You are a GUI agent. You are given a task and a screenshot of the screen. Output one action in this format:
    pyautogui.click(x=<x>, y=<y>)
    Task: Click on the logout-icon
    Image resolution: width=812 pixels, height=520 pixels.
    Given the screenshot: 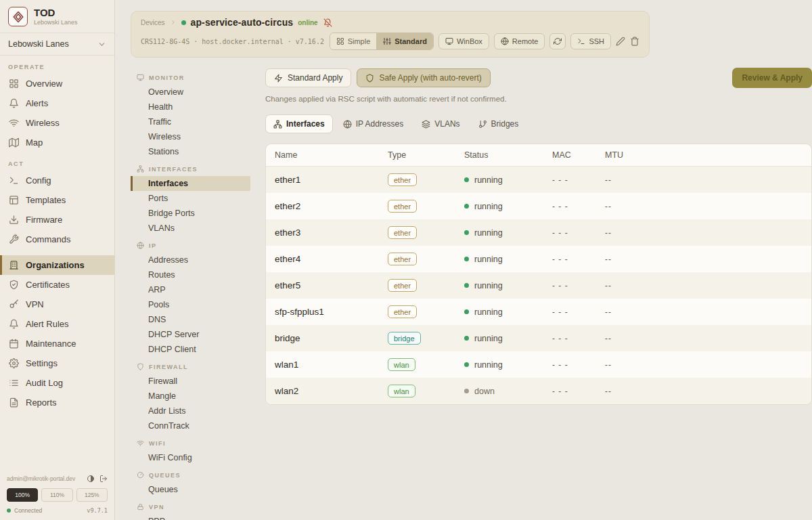 What is the action you would take?
    pyautogui.click(x=104, y=479)
    